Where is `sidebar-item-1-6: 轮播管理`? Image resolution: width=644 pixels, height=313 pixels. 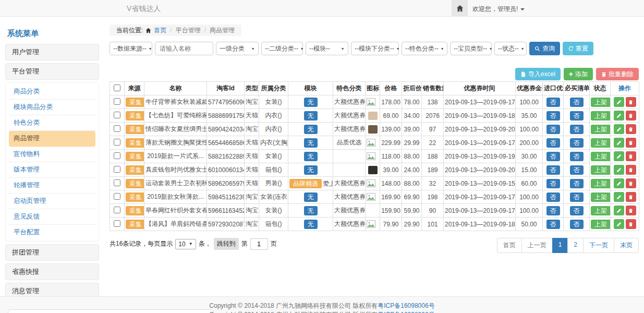 sidebar-item-1-6: 轮播管理 is located at coordinates (52, 186).